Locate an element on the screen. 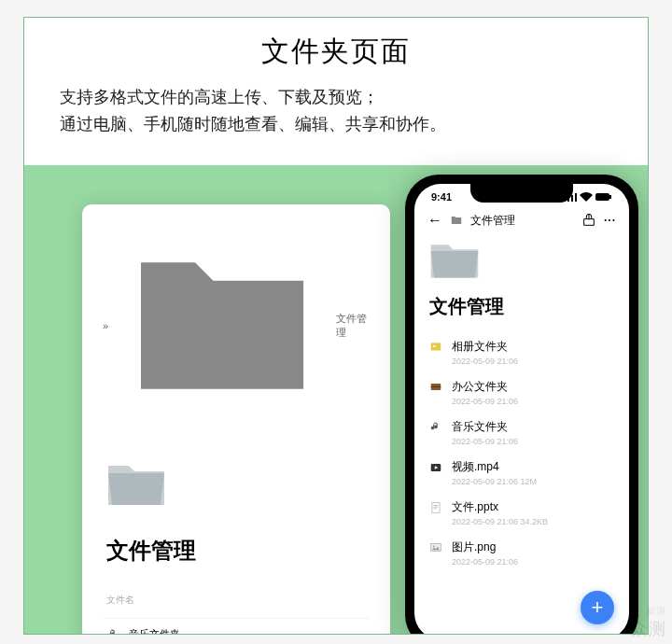 This screenshot has height=644, width=672. watermark: 新浪 众测 is located at coordinates (649, 623).